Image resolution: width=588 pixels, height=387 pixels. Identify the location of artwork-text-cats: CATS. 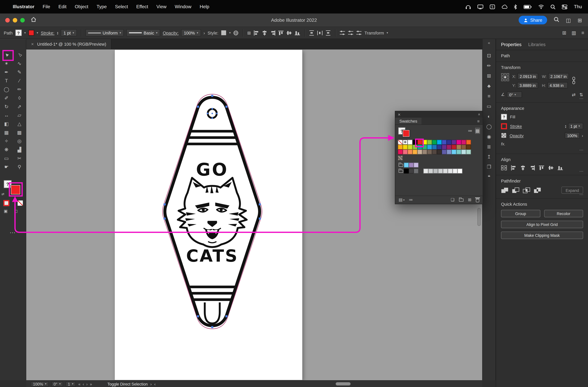
(212, 256).